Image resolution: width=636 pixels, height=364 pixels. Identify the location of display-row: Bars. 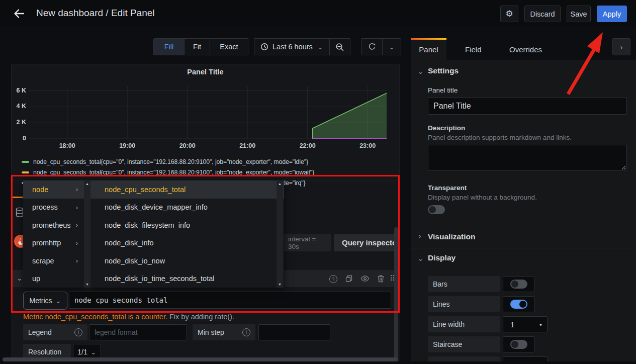
(488, 284).